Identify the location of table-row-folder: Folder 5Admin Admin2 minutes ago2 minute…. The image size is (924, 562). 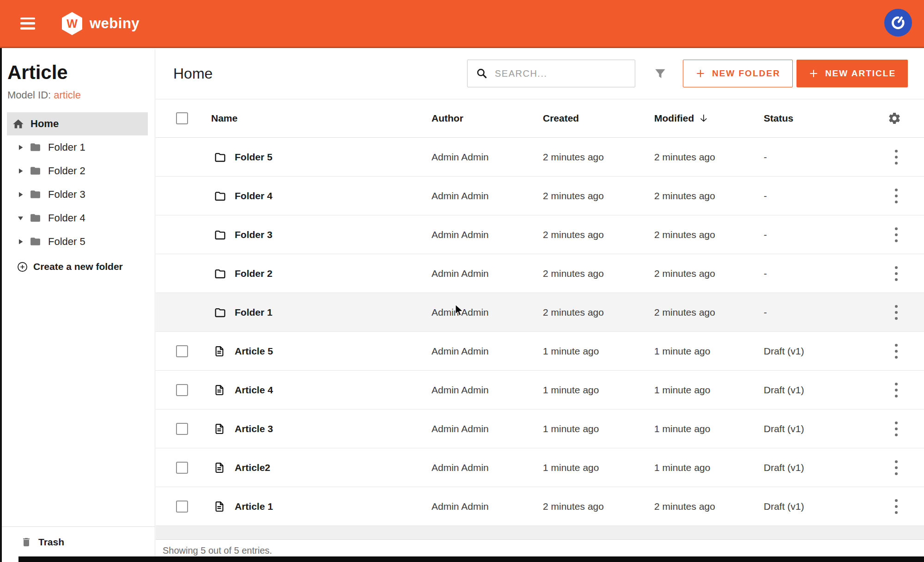
(540, 157).